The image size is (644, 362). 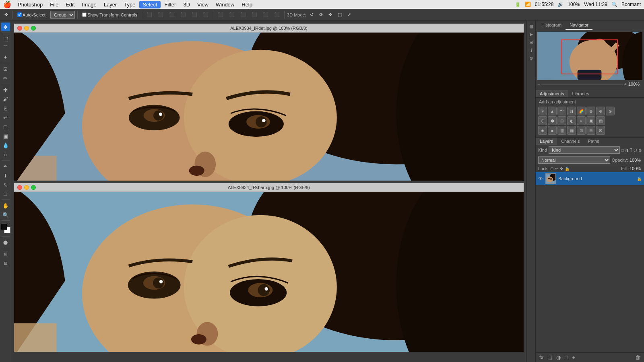 I want to click on gradient-map-icon: ▤, so click(x=601, y=121).